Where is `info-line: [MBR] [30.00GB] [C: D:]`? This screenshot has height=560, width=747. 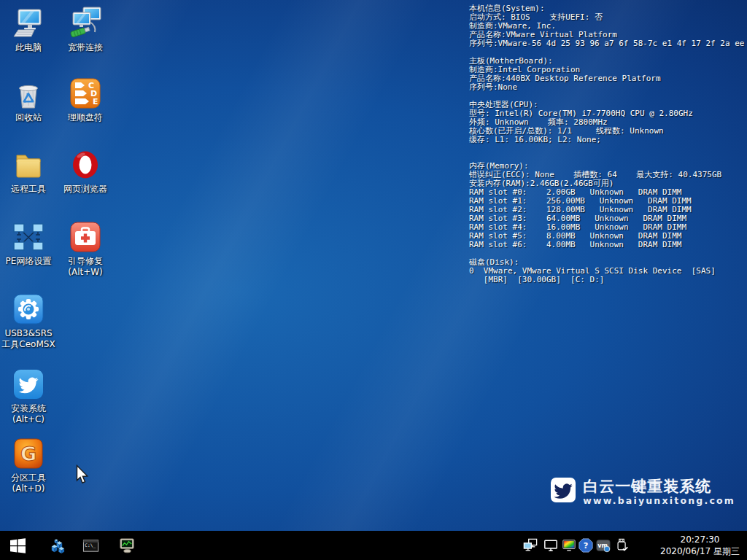
info-line: [MBR] [30.00GB] [C: D:] is located at coordinates (608, 280).